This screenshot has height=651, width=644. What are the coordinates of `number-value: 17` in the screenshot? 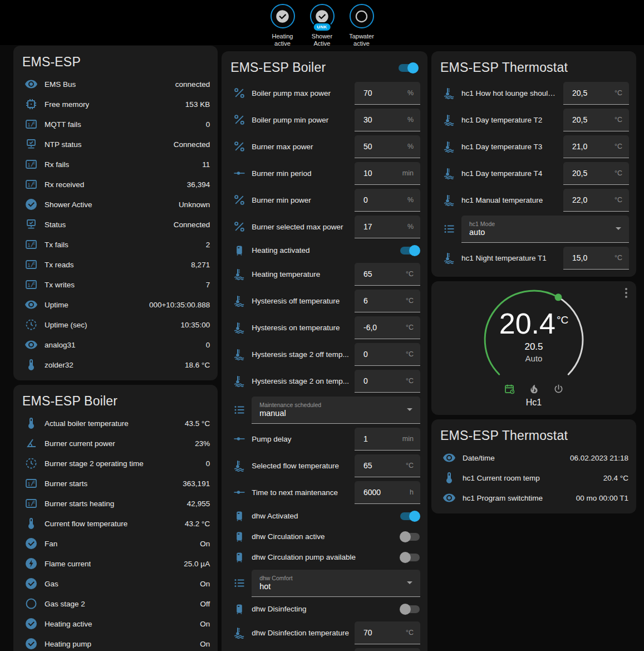 It's located at (368, 227).